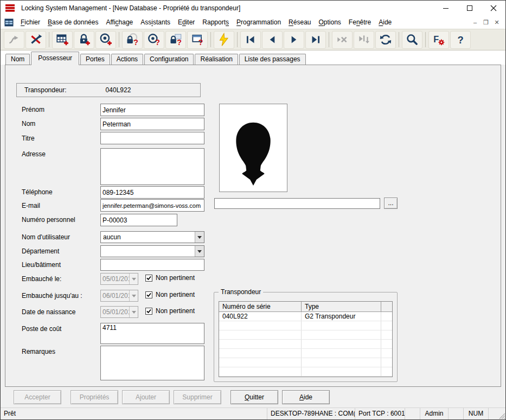 The image size is (506, 420). I want to click on nav-prev-icon, so click(272, 40).